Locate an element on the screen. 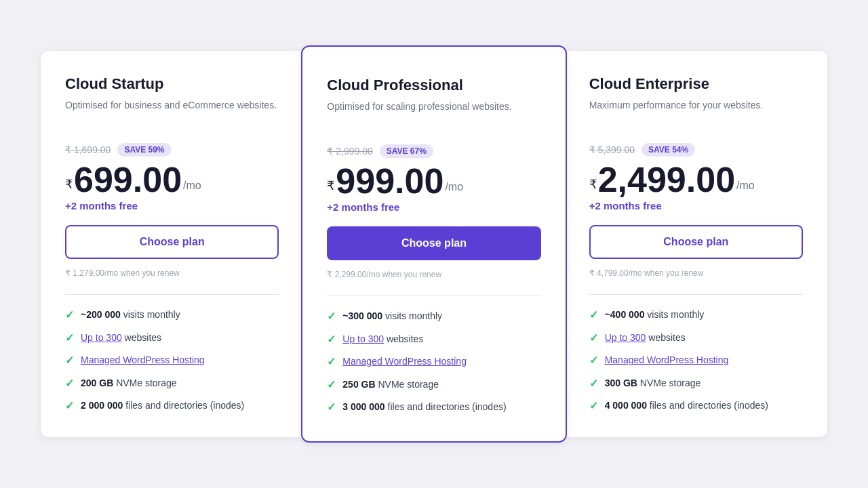 The image size is (868, 488). feature-list: ✓ ~200 000 visits monthly ✓ Up to 300 we… is located at coordinates (172, 361).